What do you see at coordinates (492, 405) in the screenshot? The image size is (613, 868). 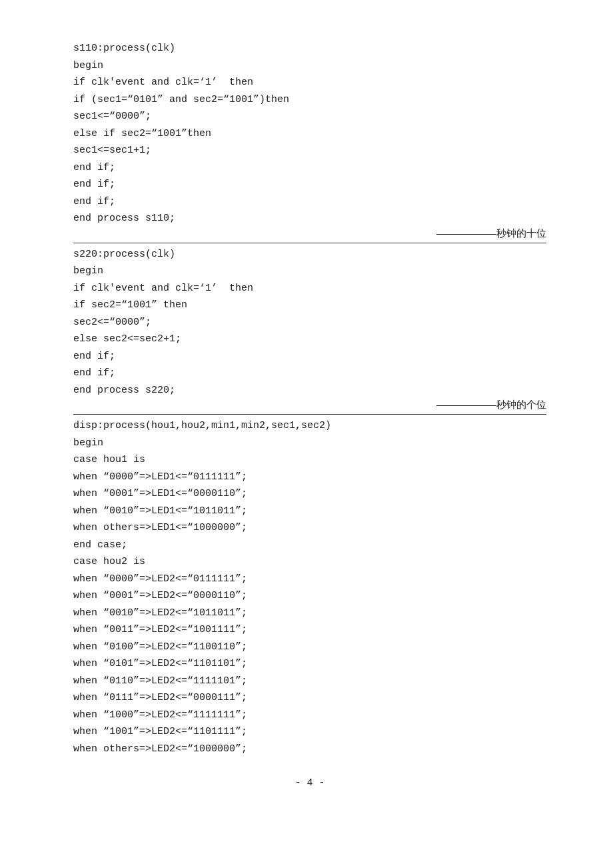 I see `s220-annotation-text: ——————————秒钟的个位` at bounding box center [492, 405].